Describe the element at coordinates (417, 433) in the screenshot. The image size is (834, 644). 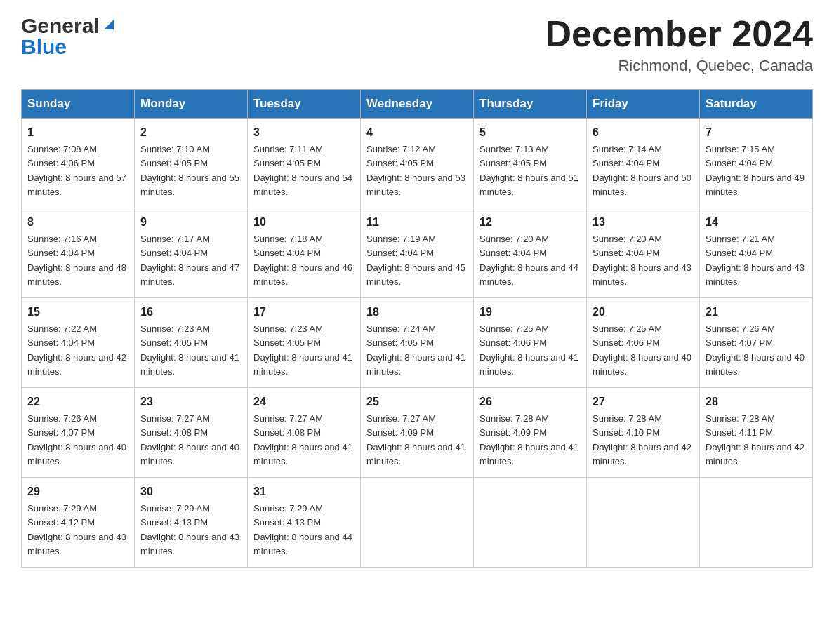
I see `calendar-cell: 25Sunrise: 7:27 AMSunset: 4:09 PMDayligh…` at that location.